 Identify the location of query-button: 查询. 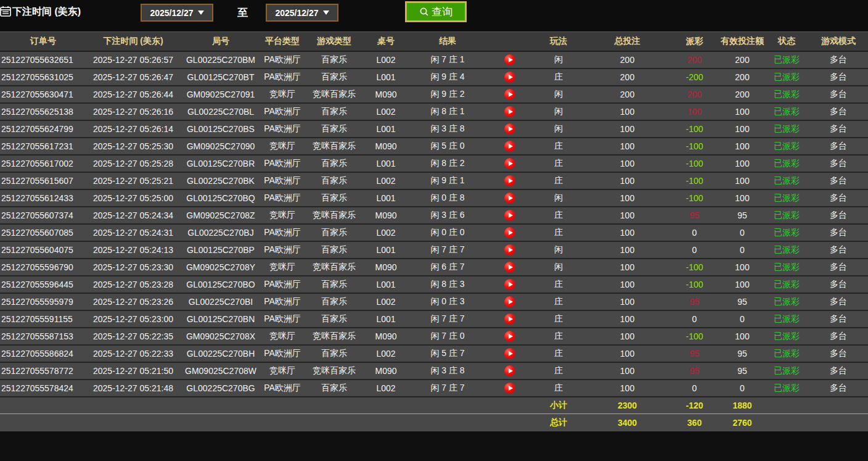
(436, 12).